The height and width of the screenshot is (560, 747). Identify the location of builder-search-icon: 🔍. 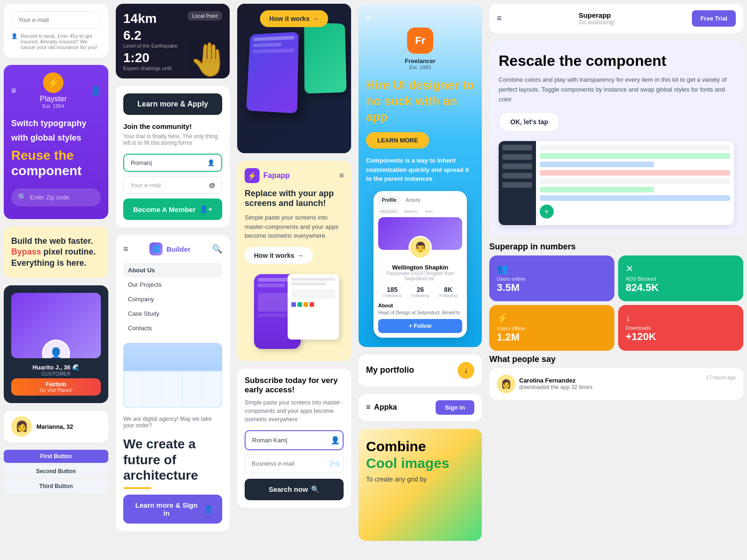
(217, 249).